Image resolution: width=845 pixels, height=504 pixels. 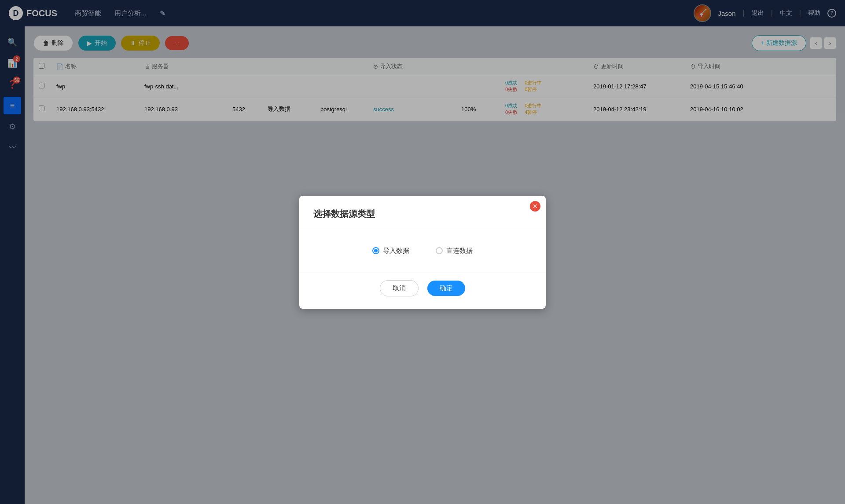 What do you see at coordinates (446, 289) in the screenshot?
I see `confirm-button: 确定` at bounding box center [446, 289].